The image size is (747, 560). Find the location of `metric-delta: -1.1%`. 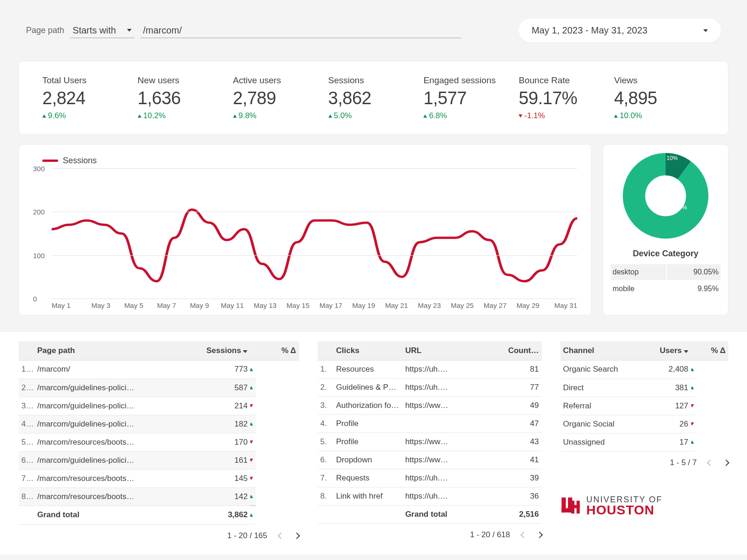

metric-delta: -1.1% is located at coordinates (564, 116).